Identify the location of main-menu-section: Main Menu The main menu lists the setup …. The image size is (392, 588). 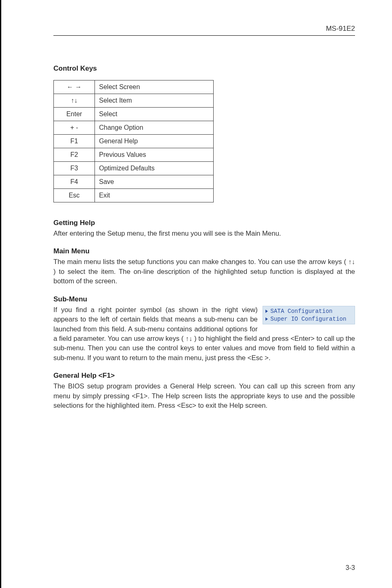
(204, 266).